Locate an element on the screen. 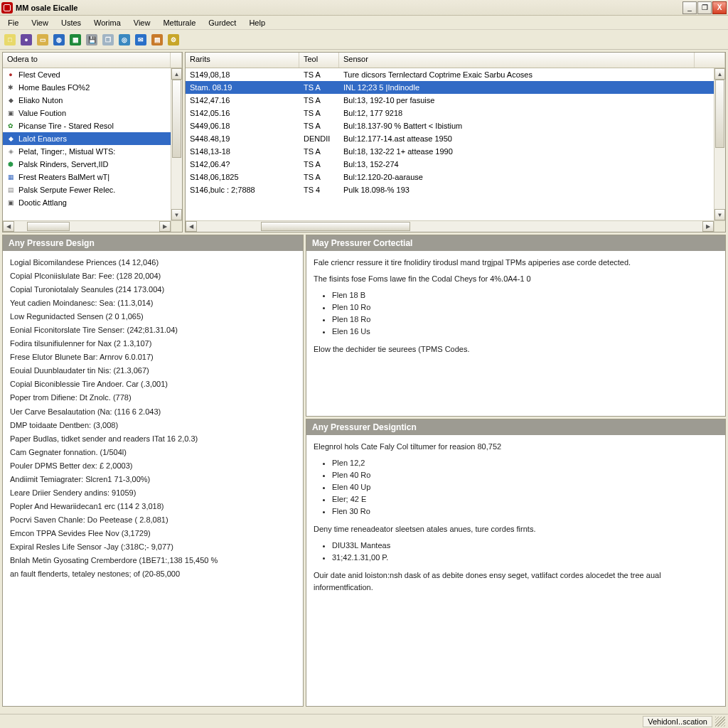 The height and width of the screenshot is (728, 728). tree-item-label: Dootic Attlang is located at coordinates (43, 203).